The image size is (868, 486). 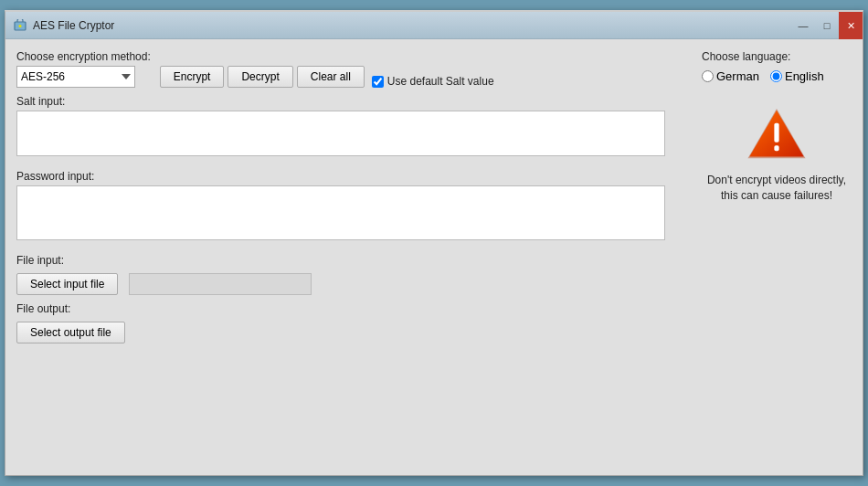 What do you see at coordinates (352, 274) in the screenshot?
I see `file-input-section: File input: Select input file` at bounding box center [352, 274].